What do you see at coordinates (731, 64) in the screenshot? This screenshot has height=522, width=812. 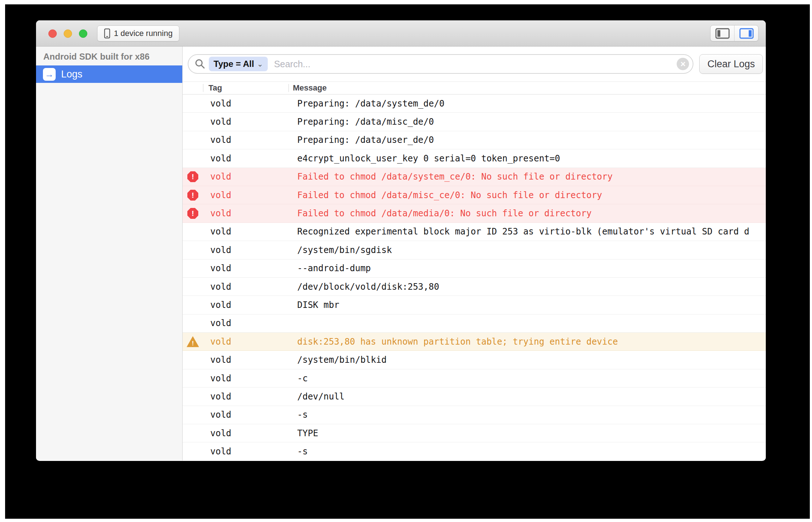 I see `clear-logs-label: Clear Logs` at bounding box center [731, 64].